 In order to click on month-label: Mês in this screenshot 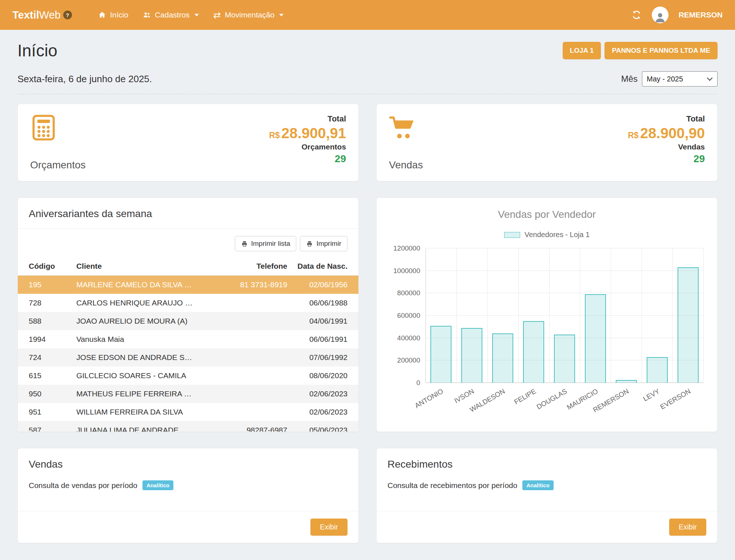, I will do `click(630, 79)`.